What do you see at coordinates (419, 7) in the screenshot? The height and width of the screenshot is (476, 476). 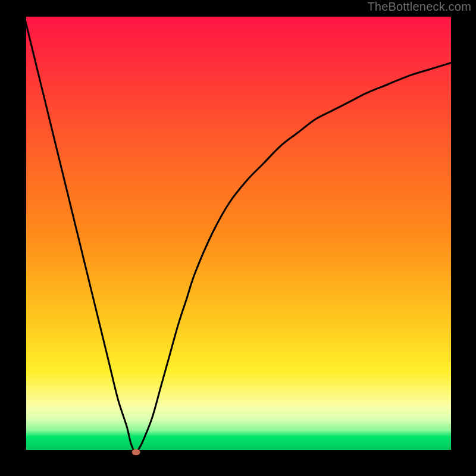 I see `watermark-text: TheBottleneck.com` at bounding box center [419, 7].